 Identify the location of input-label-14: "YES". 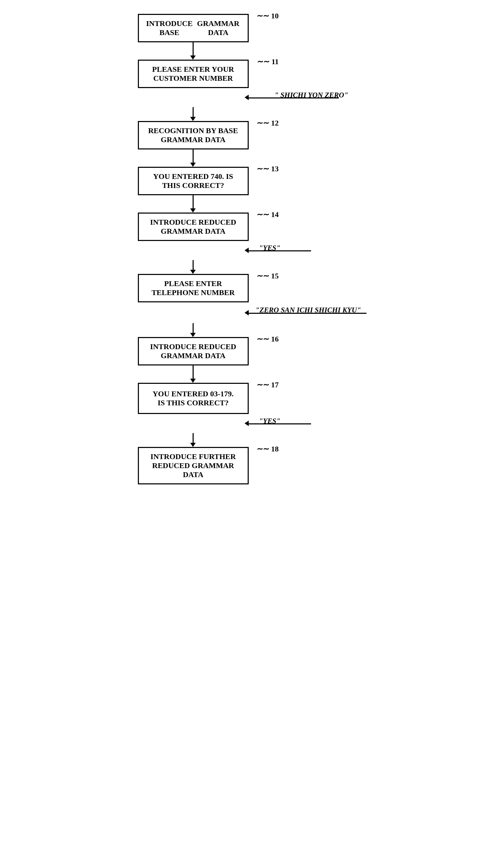
(270, 248).